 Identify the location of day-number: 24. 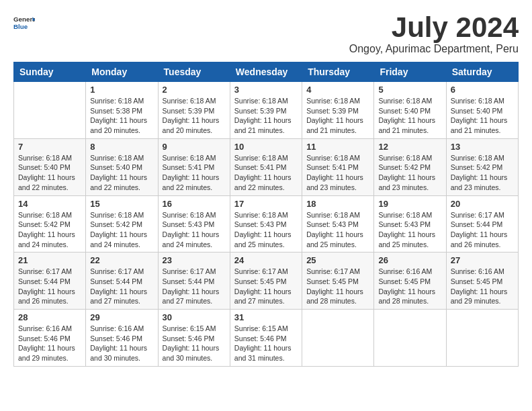
(266, 261).